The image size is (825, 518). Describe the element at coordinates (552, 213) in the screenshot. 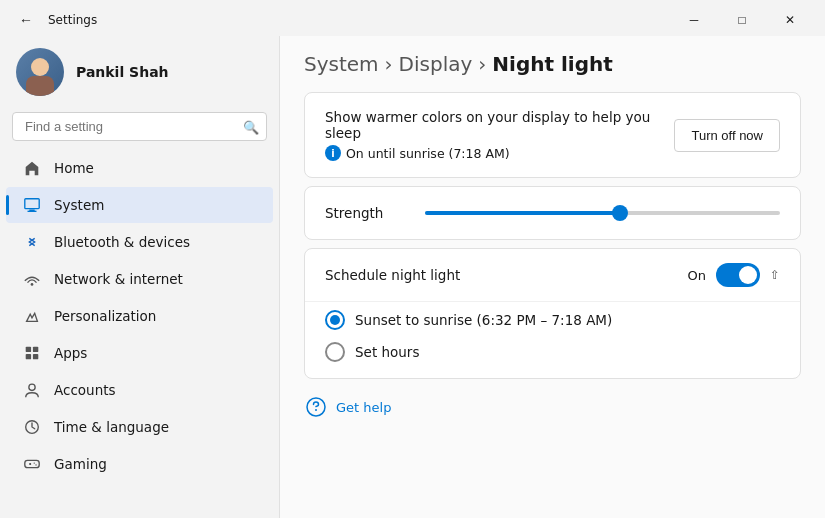

I see `strength-card: Strength` at that location.